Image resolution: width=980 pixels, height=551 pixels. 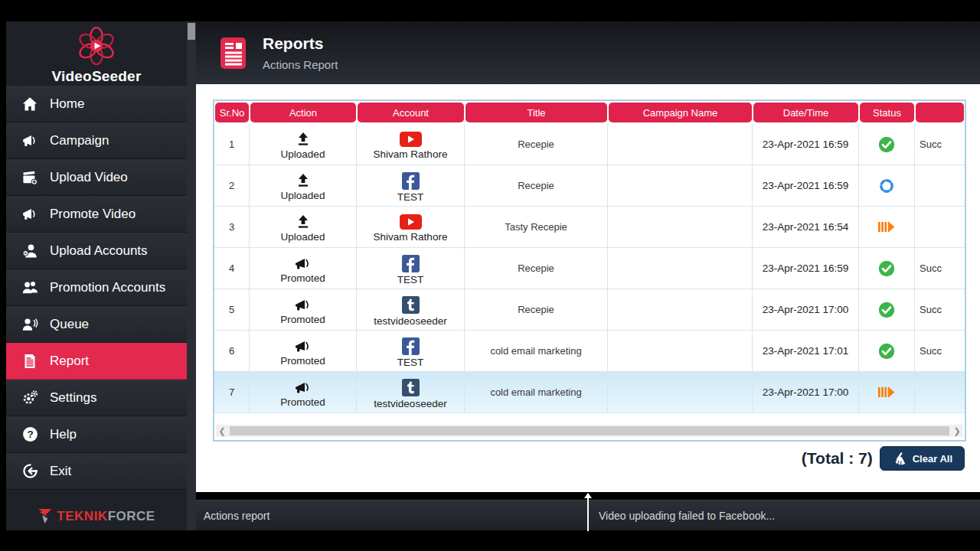 I want to click on account-name: testvideoseeder, so click(x=410, y=321).